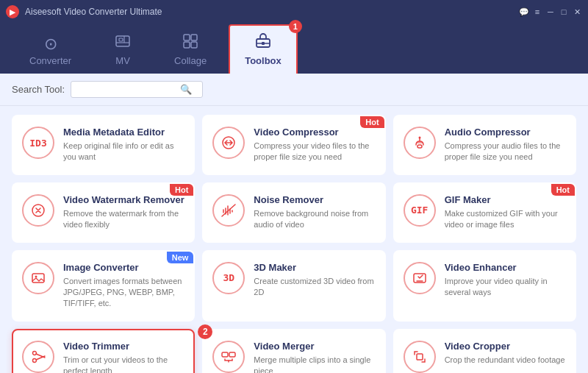 This screenshot has height=373, width=588. Describe the element at coordinates (524, 12) in the screenshot. I see `chat-button: 💬` at that location.